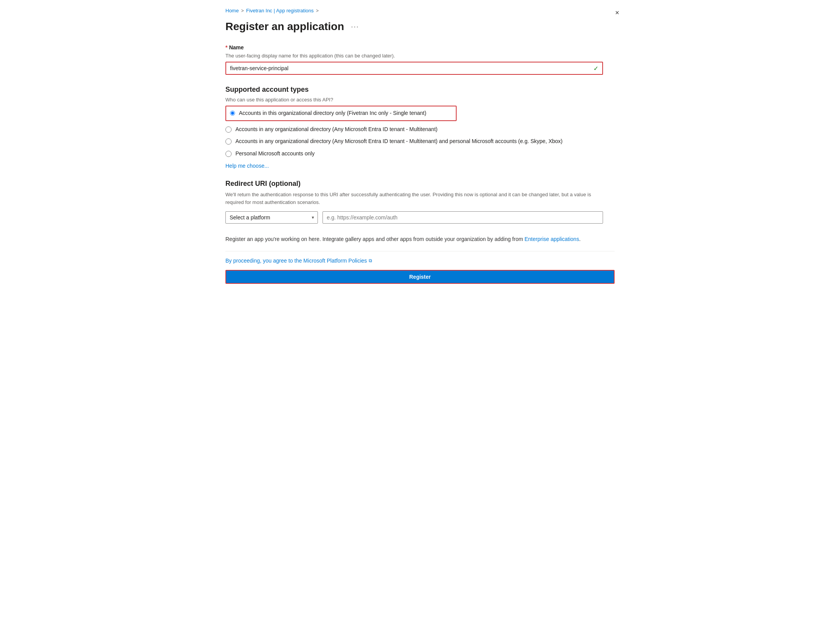  I want to click on account-type-radio-group: Accounts in this organizational director…, so click(420, 131).